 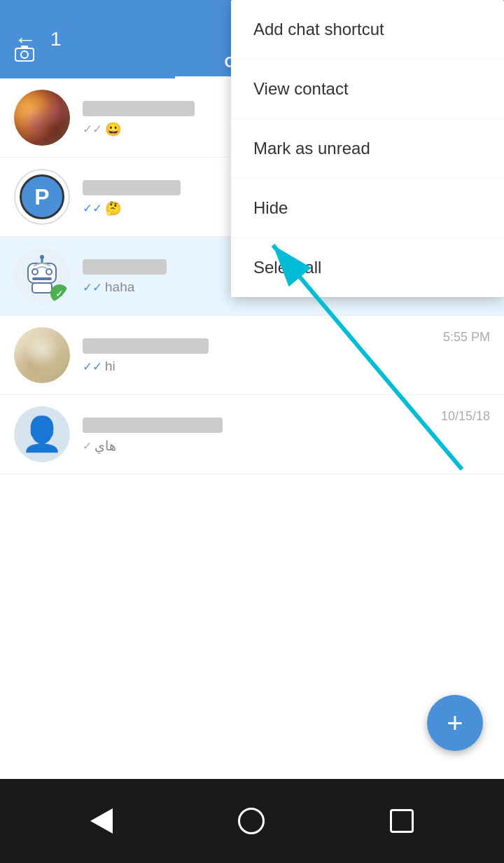 I want to click on menu-item-mark-unread: Mark as unread, so click(x=368, y=149).